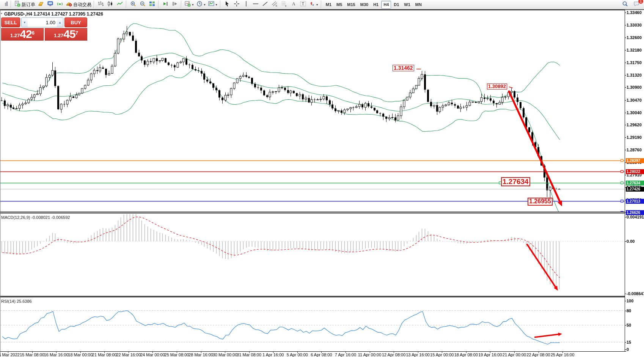  What do you see at coordinates (201, 5) in the screenshot?
I see `periods-button: ▼` at bounding box center [201, 5].